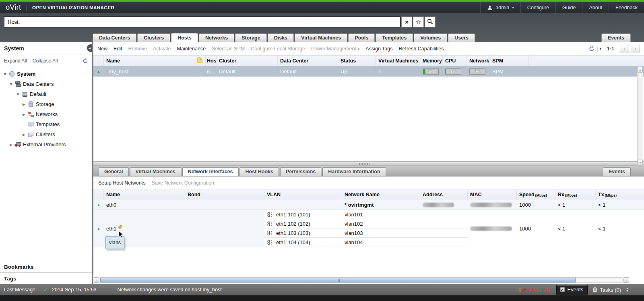  I want to click on column-mac: MAC, so click(492, 195).